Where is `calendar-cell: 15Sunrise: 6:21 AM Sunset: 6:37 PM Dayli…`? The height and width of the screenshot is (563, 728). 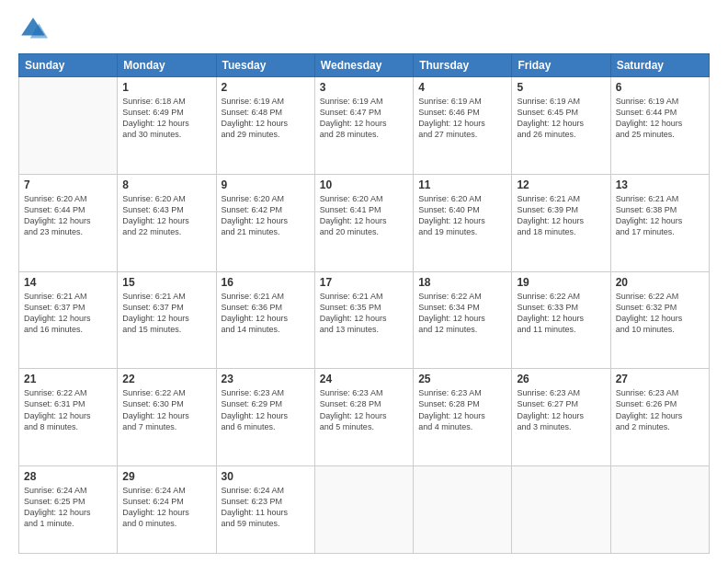 calendar-cell: 15Sunrise: 6:21 AM Sunset: 6:37 PM Dayli… is located at coordinates (167, 320).